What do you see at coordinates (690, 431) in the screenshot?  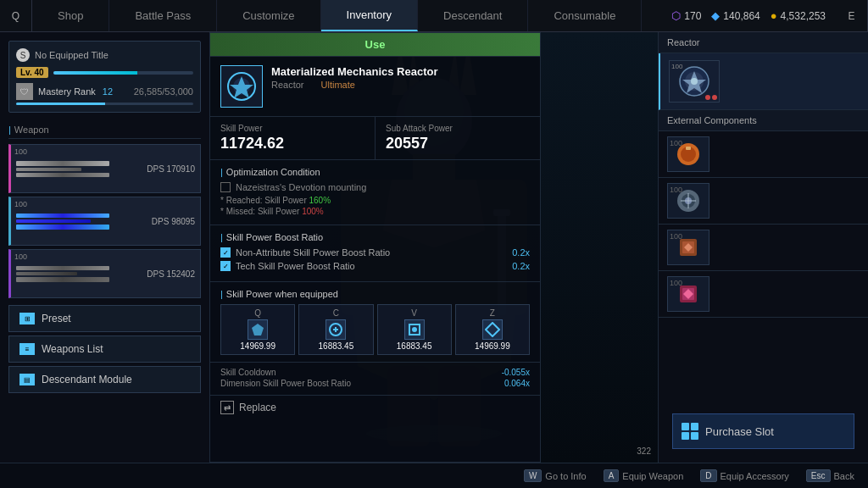 I see `purchase-icon` at bounding box center [690, 431].